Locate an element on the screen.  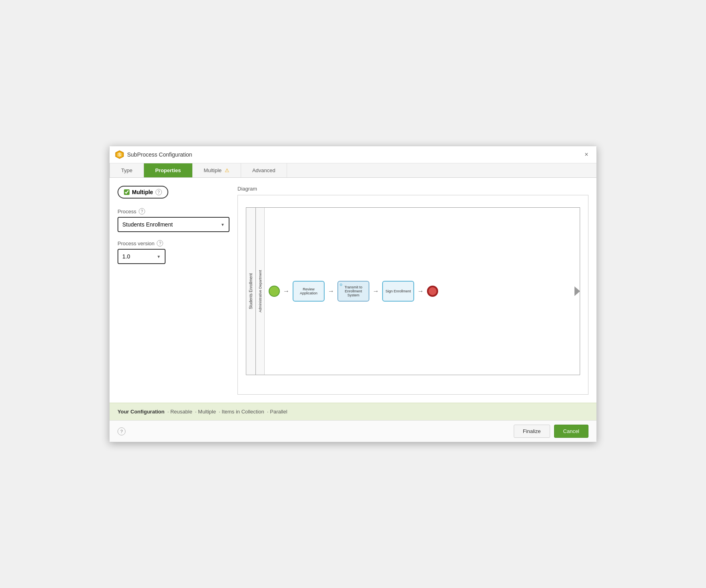
tab-properties: Properties is located at coordinates (168, 170).